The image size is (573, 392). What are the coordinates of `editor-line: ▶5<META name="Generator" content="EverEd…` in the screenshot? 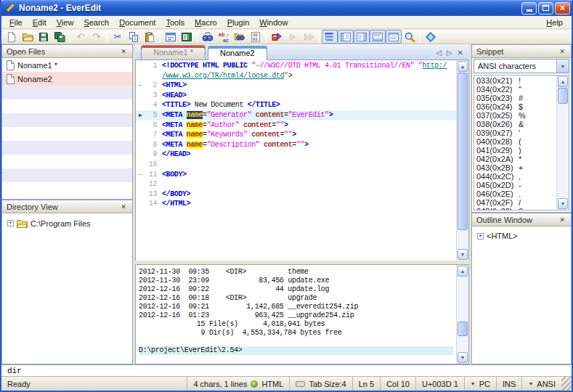 It's located at (296, 115).